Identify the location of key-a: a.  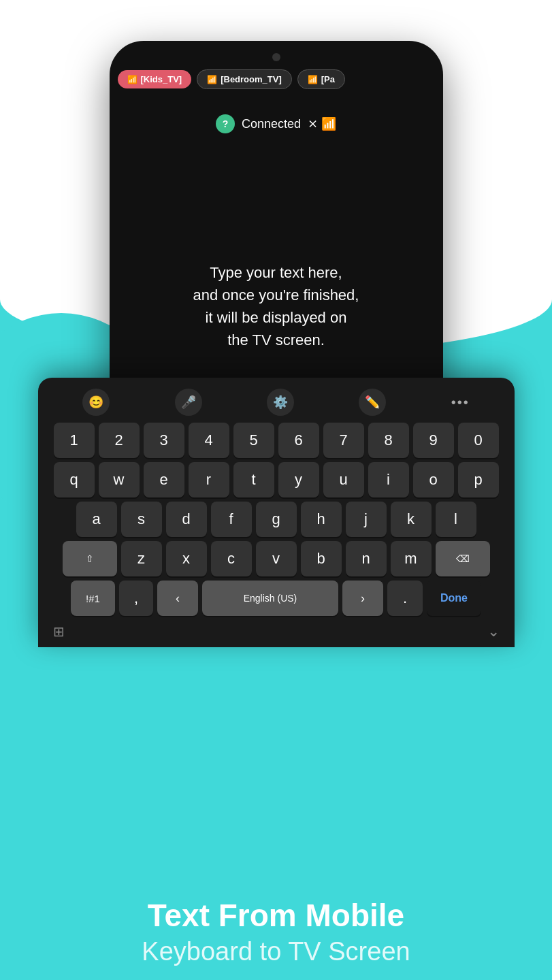
(97, 519).